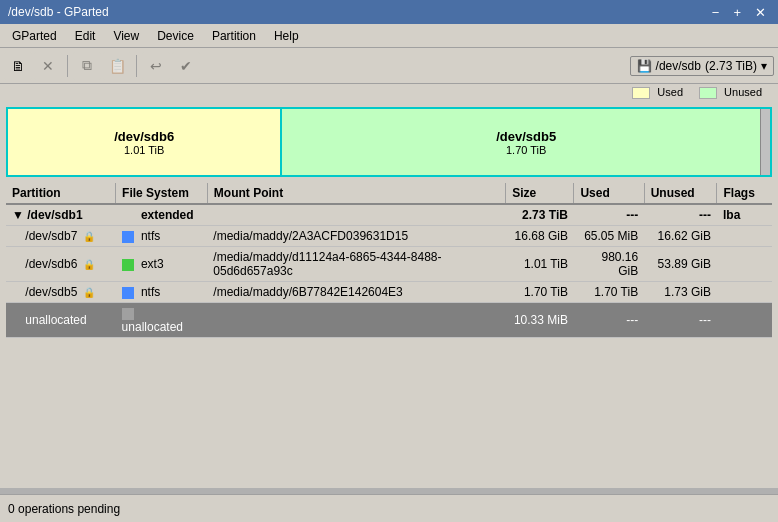 This screenshot has width=778, height=522. What do you see at coordinates (48, 66) in the screenshot?
I see `delete-button: ✕` at bounding box center [48, 66].